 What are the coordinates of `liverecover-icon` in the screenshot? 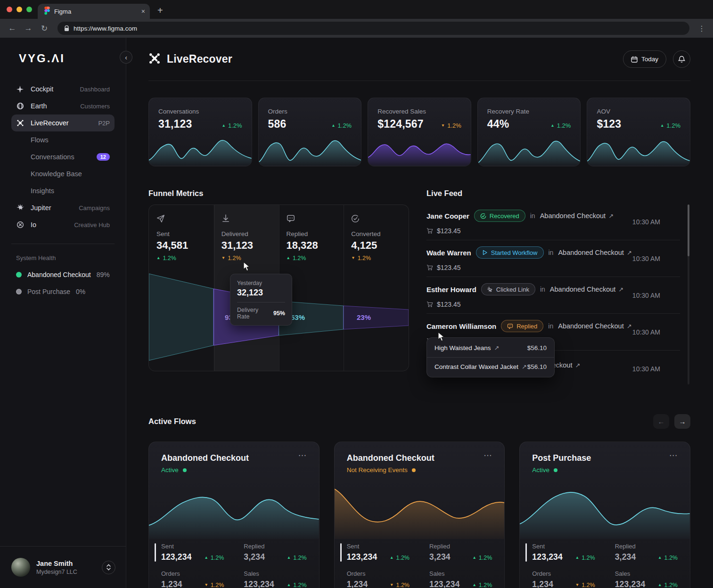 It's located at (20, 123).